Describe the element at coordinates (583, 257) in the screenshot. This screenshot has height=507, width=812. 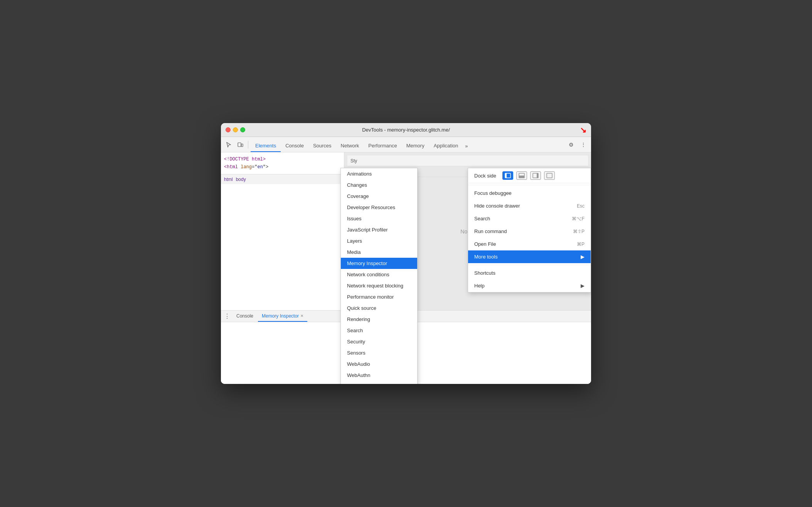
I see `submenu-arrow-icon: ▶` at that location.